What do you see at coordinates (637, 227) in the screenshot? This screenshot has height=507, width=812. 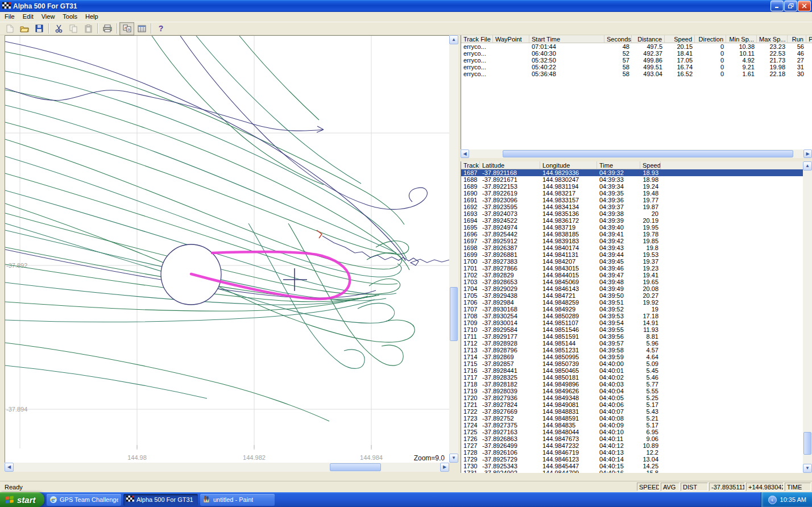 I see `track-point-row: 1695-37.8924974144.98371904:39:4019.95` at bounding box center [637, 227].